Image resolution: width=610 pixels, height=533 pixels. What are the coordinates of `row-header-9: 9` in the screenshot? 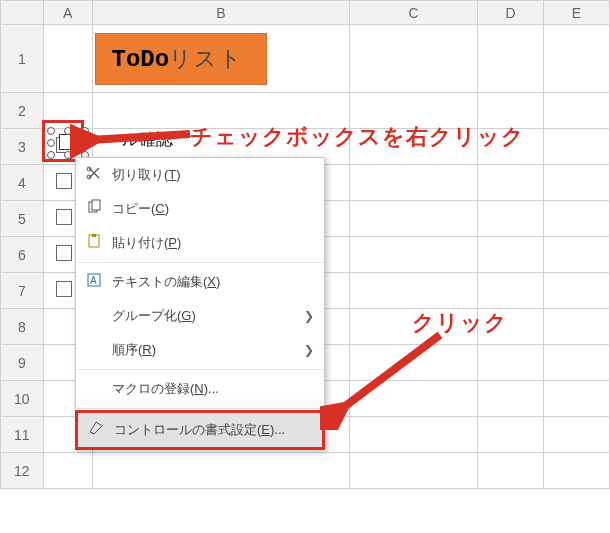 It's located at (22, 363).